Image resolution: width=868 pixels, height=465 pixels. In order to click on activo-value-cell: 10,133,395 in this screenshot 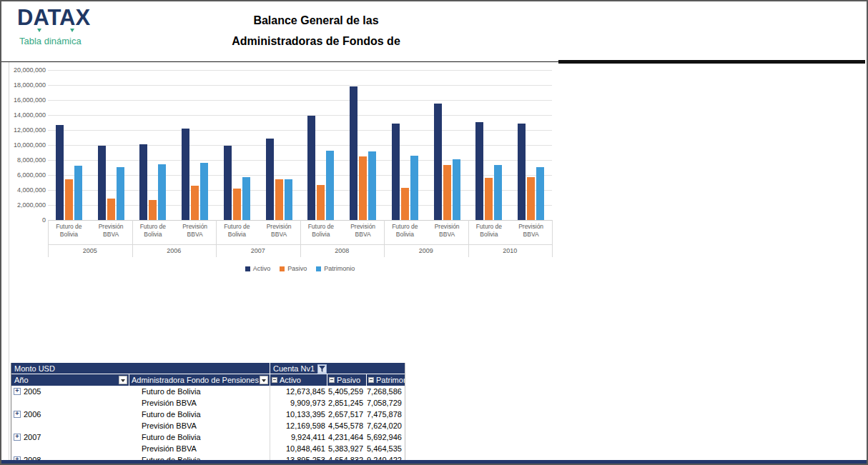, I will do `click(299, 414)`.